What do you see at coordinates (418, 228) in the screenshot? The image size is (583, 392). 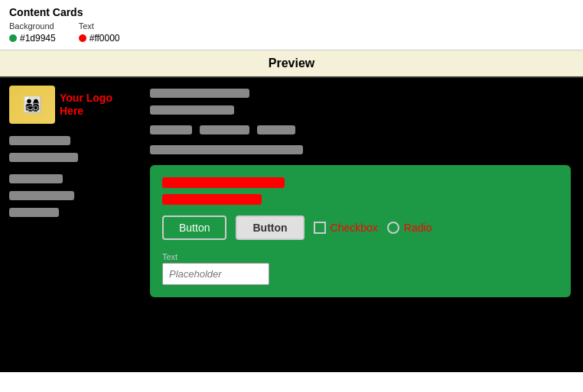 I see `radio-label: Radio` at bounding box center [418, 228].